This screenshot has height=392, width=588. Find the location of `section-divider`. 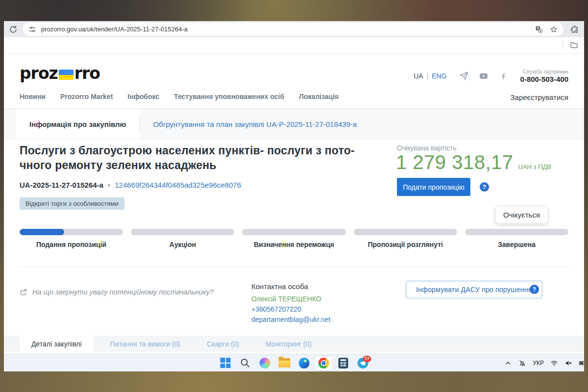

section-divider is located at coordinates (294, 267).